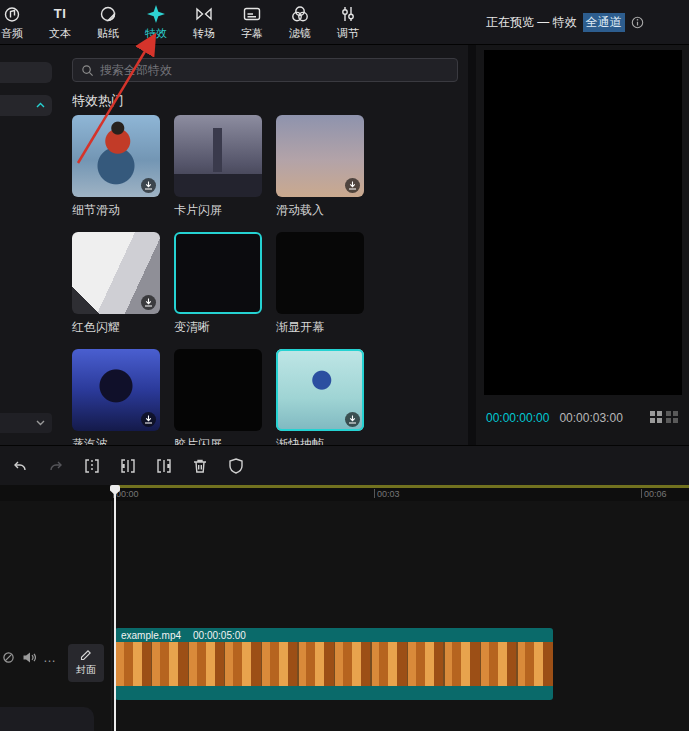 This screenshot has height=731, width=689. I want to click on chevron-up-icon, so click(40, 105).